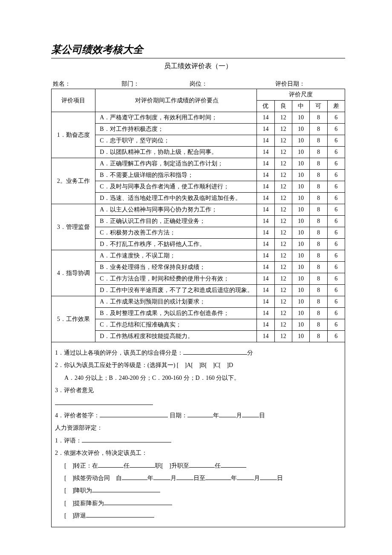 Image resolution: width=392 pixels, height=555 pixels. What do you see at coordinates (198, 353) in the screenshot?
I see `note-line-1: 1．通过以上各项的评分，该员工的综合得分是：分` at bounding box center [198, 353].